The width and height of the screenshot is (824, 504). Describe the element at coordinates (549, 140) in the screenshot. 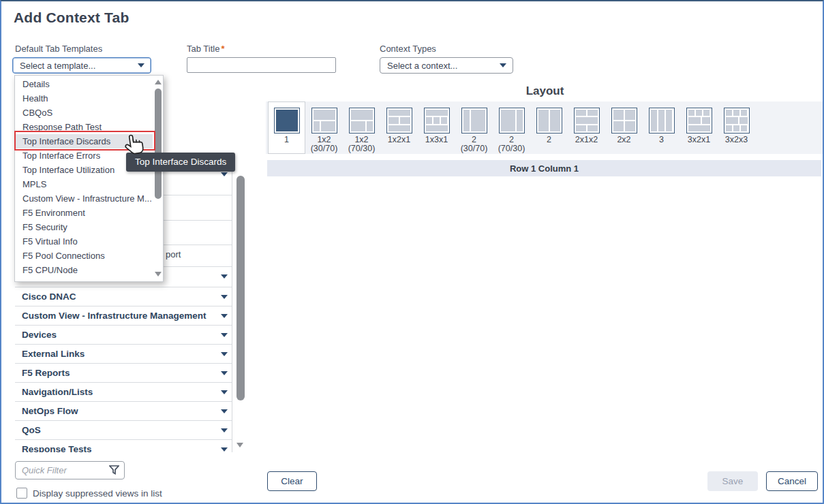

I see `layout-option-label: 2` at that location.